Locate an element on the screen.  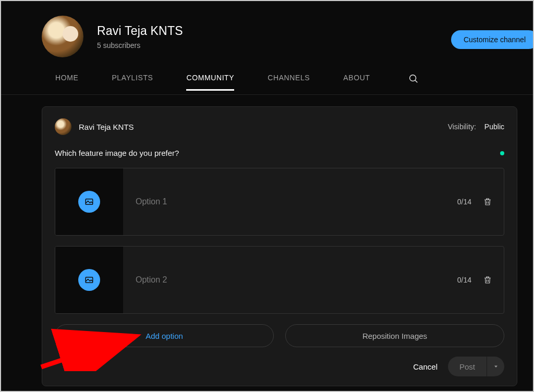
tab-community: COMMUNITY is located at coordinates (210, 82).